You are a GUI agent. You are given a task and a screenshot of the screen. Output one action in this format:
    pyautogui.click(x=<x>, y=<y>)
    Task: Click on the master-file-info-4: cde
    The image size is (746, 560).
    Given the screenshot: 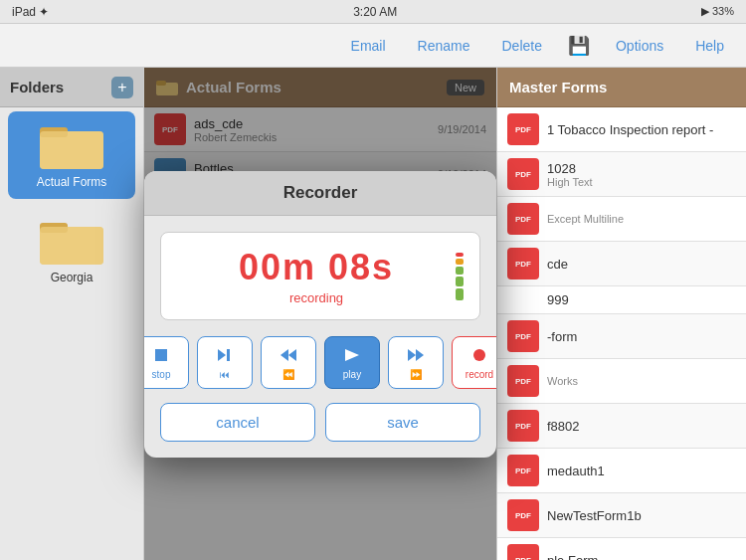 What is the action you would take?
    pyautogui.click(x=557, y=265)
    